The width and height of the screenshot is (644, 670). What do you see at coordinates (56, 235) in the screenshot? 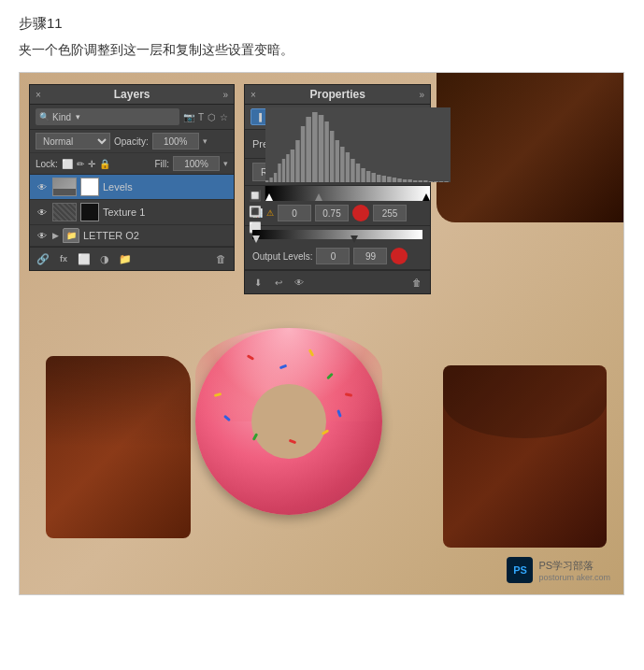
I see `folder-expand-icon: ▶` at bounding box center [56, 235].